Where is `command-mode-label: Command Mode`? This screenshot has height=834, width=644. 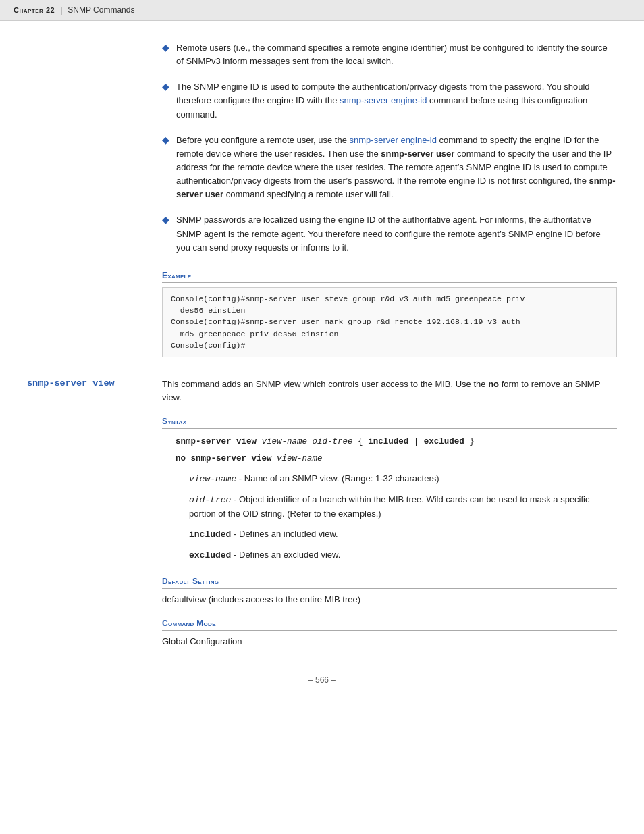
command-mode-label: Command Mode is located at coordinates (390, 625).